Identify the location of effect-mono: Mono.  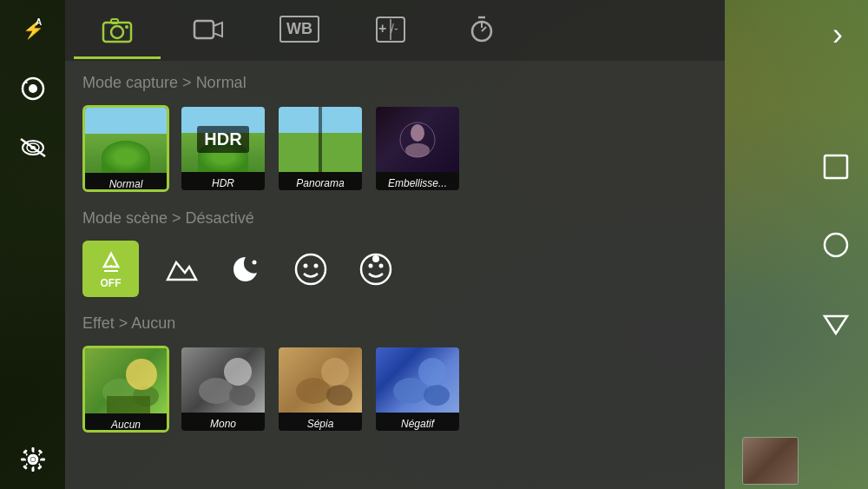
(223, 389).